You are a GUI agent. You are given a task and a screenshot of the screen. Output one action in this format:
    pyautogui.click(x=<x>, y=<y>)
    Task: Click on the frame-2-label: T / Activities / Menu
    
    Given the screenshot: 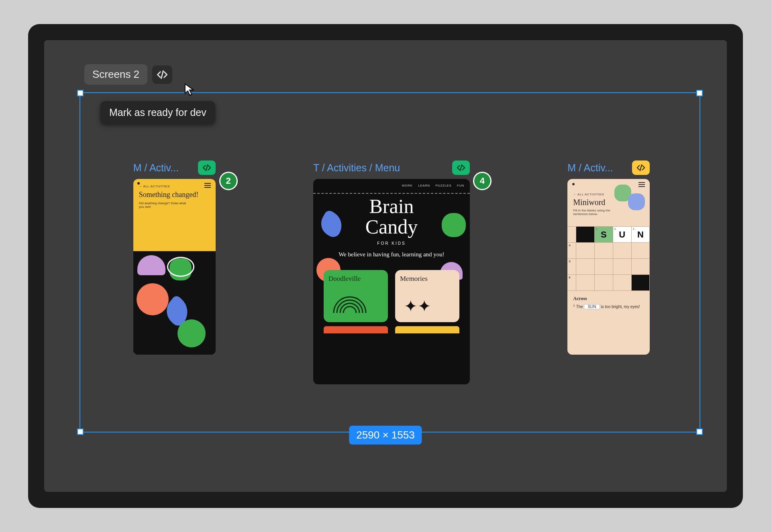 What is the action you would take?
    pyautogui.click(x=357, y=168)
    